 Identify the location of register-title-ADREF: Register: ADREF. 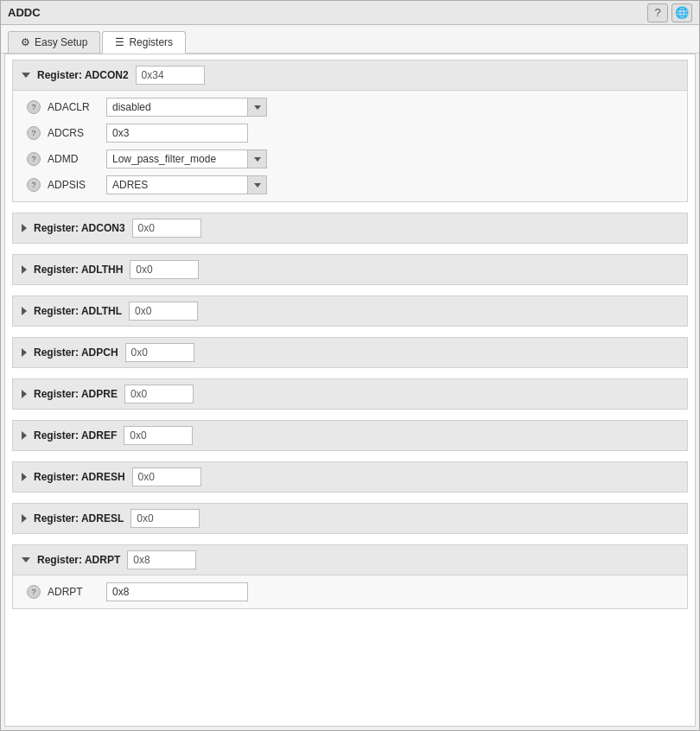
(75, 435).